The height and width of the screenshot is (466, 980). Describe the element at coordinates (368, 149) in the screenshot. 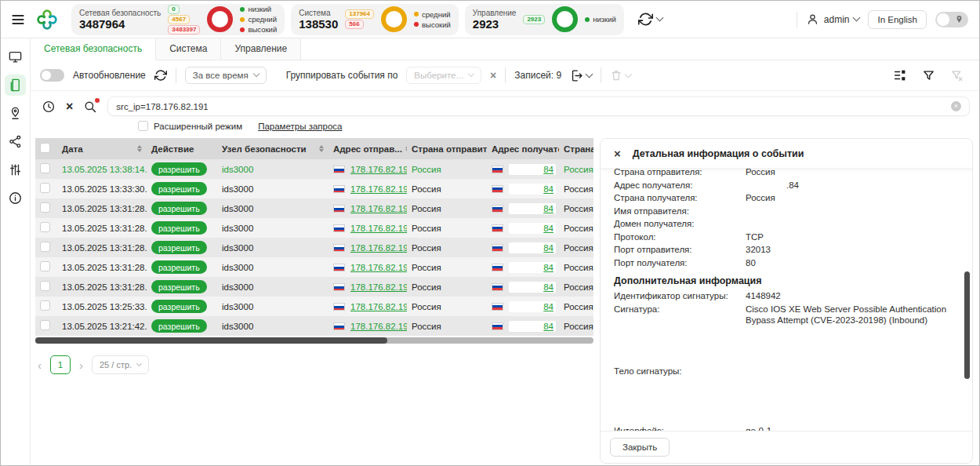

I see `column-header-src-ip: Адрес отправ...` at that location.